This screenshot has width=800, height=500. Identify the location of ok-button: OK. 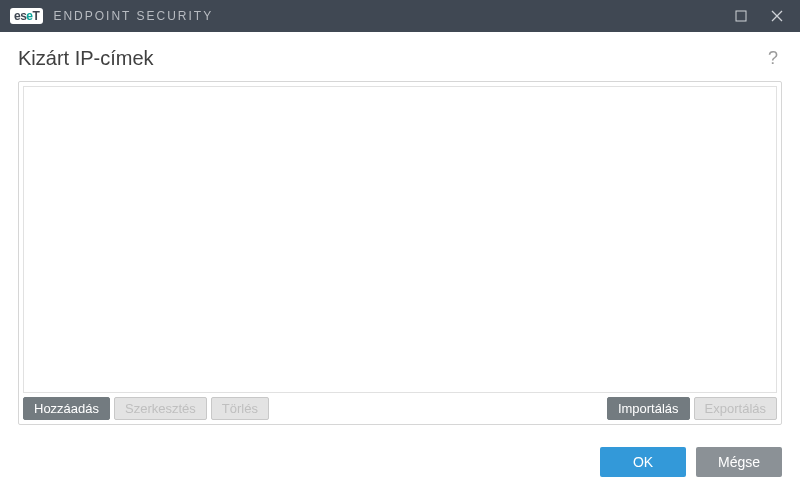
(643, 462).